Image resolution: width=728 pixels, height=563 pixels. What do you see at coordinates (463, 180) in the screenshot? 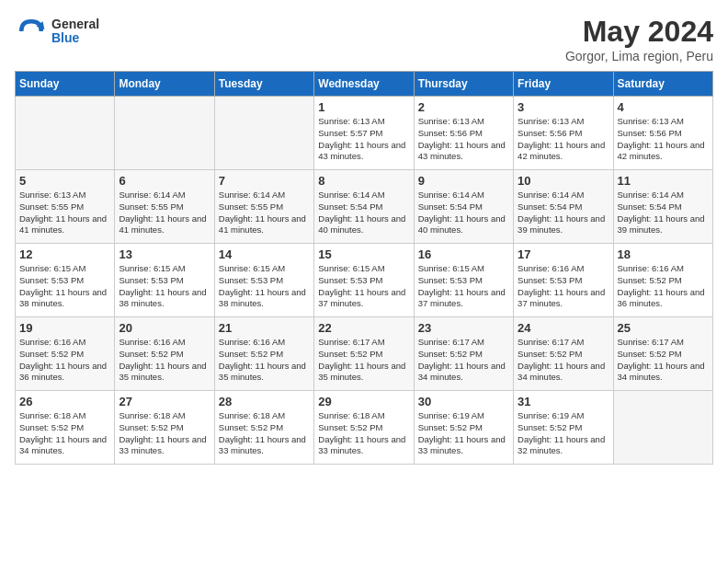
I see `day-number: 9` at bounding box center [463, 180].